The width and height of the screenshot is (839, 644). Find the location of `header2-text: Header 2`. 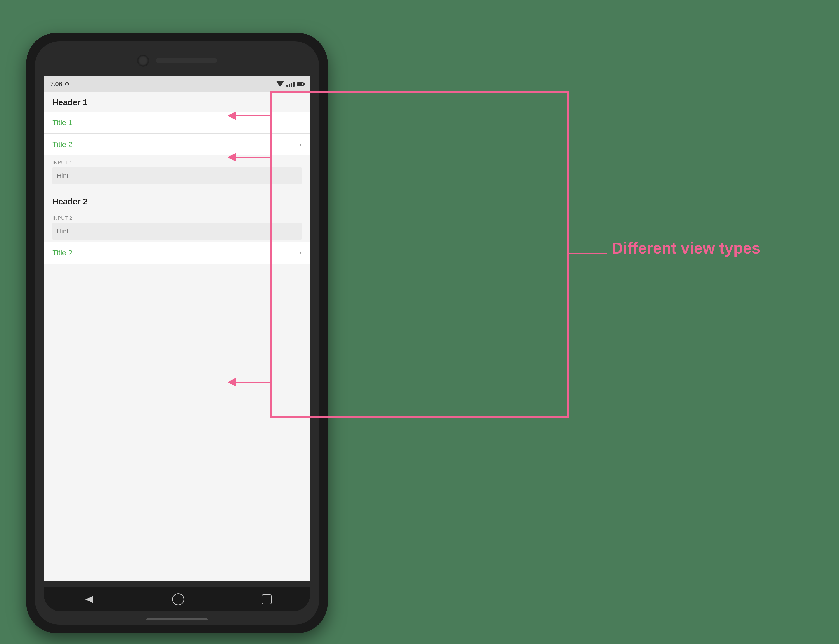

header2-text: Header 2 is located at coordinates (70, 202).